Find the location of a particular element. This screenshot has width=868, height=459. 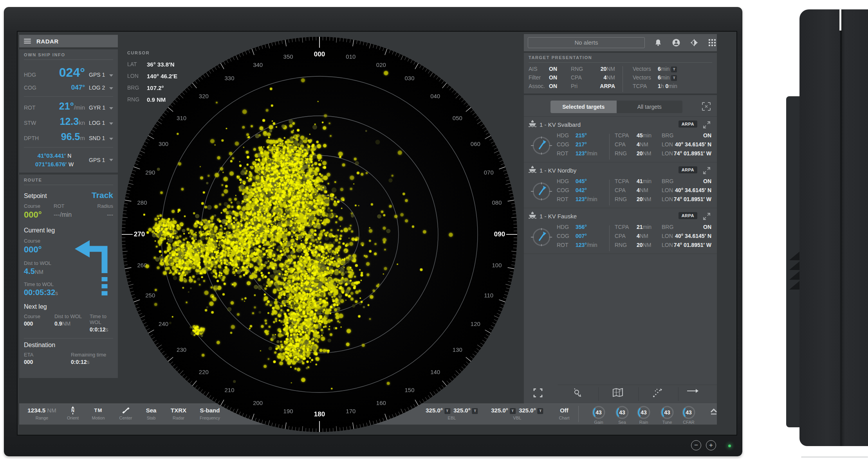

cursor-lat: 36° 33.8′N is located at coordinates (161, 64).